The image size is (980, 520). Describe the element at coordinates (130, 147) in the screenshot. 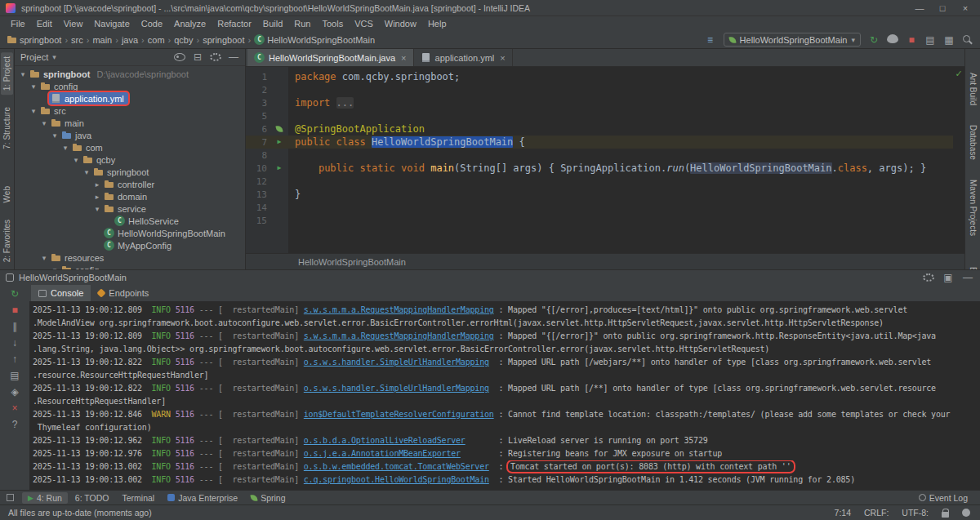

I see `tree-item-com: ▾com` at that location.